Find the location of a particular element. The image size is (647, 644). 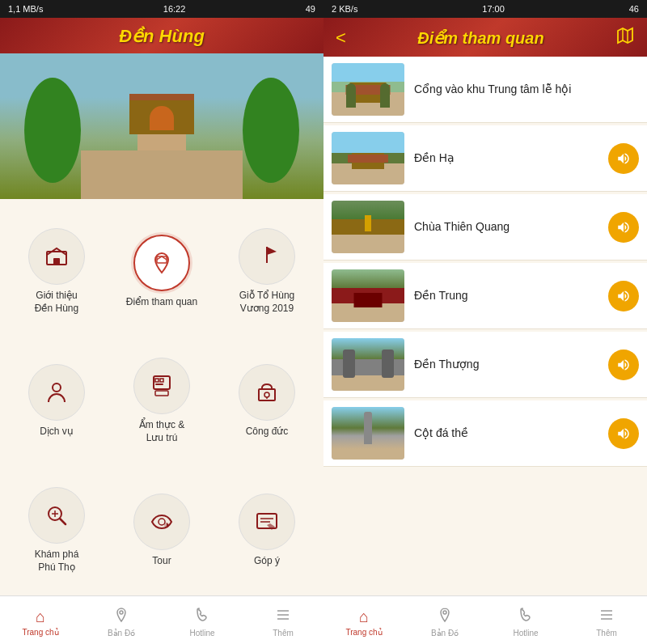

menu-item-am-thuc: Ẩm thực &Lưu trú is located at coordinates (162, 401).